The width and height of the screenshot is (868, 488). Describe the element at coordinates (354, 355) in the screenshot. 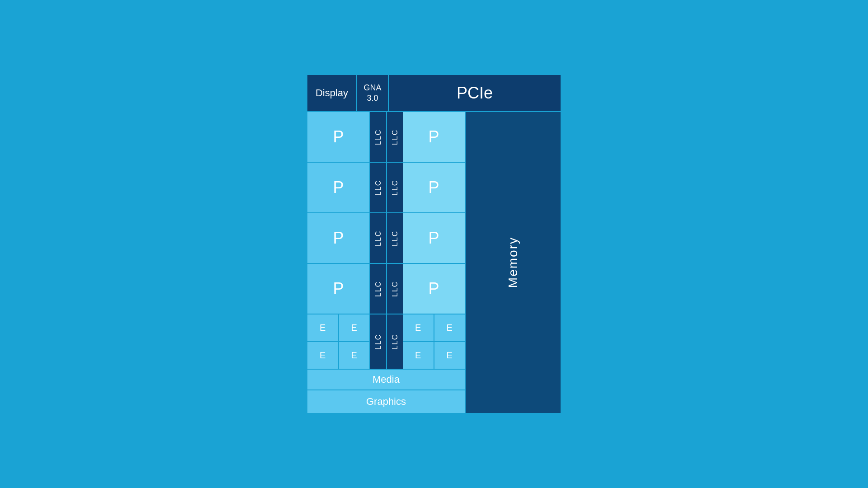

I see `e-label-4: E` at that location.